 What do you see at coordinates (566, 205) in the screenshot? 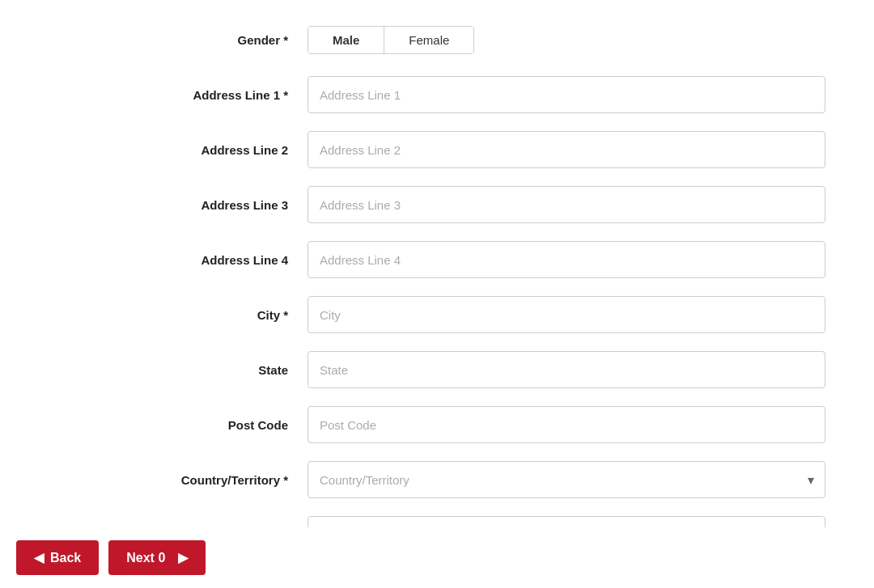
I see `address-line-3-input` at bounding box center [566, 205].